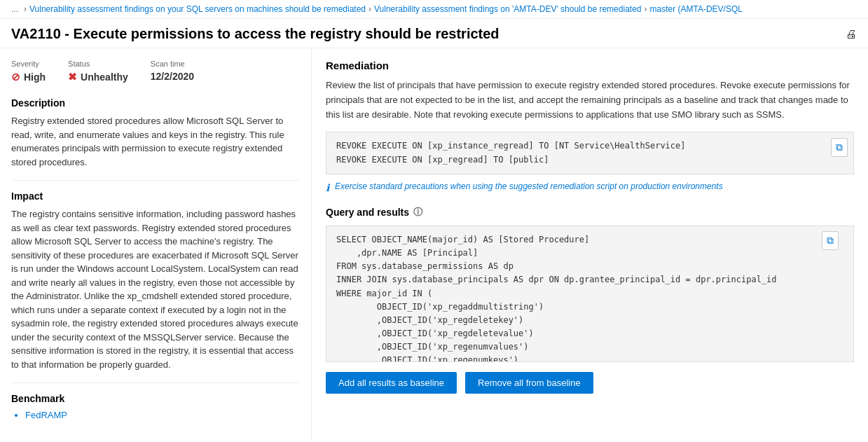 Image resolution: width=868 pixels, height=442 pixels. I want to click on status-icon: ✖, so click(73, 77).